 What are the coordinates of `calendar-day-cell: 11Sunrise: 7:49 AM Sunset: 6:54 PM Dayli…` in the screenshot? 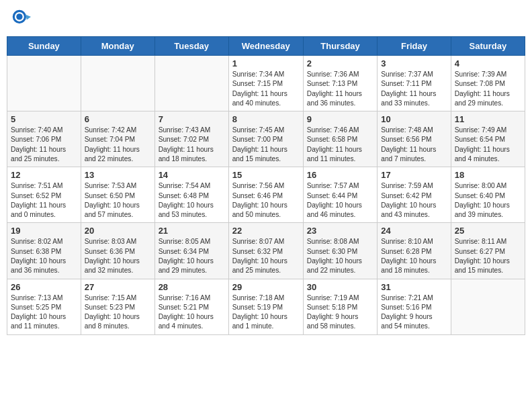 It's located at (488, 140).